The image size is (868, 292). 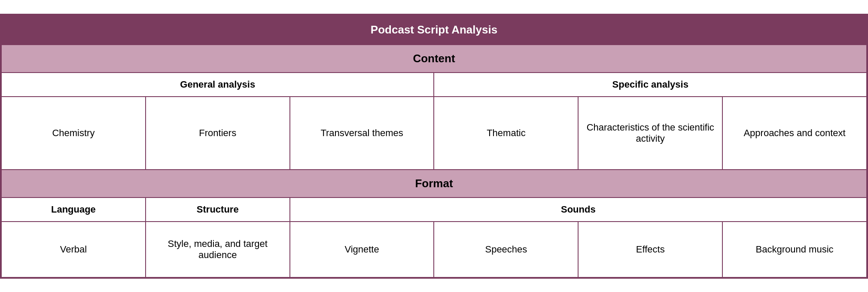 I want to click on analysis-headers-row: General analysis Specific analysis, so click(x=434, y=85).